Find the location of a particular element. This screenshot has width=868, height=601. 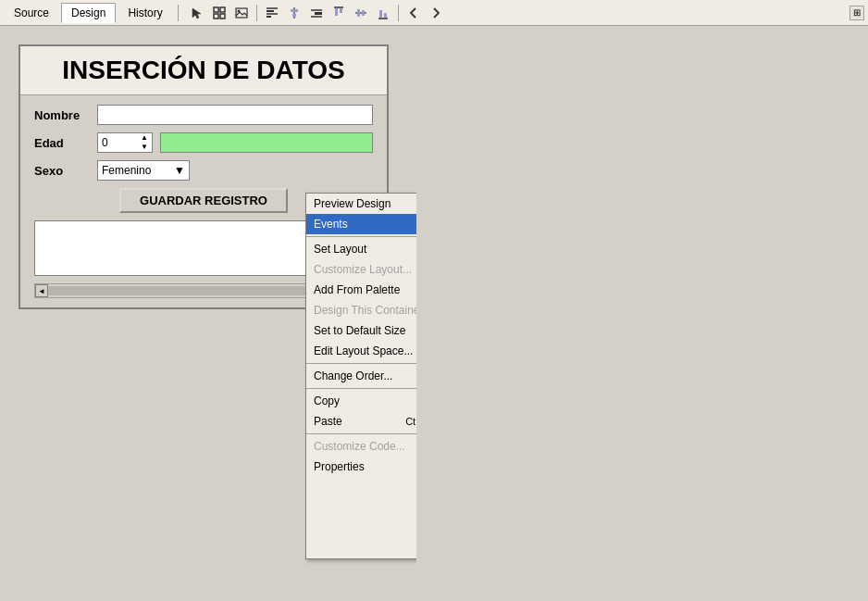

context-menu-wrapper: Preview Design ▶ Events ▶ Set Layout ▶ C… is located at coordinates (361, 376).